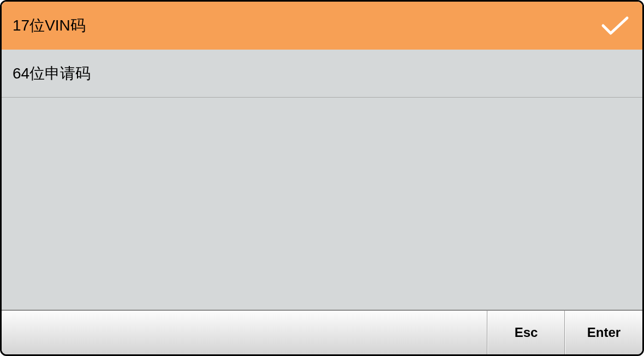  What do you see at coordinates (615, 26) in the screenshot?
I see `check-icon` at bounding box center [615, 26].